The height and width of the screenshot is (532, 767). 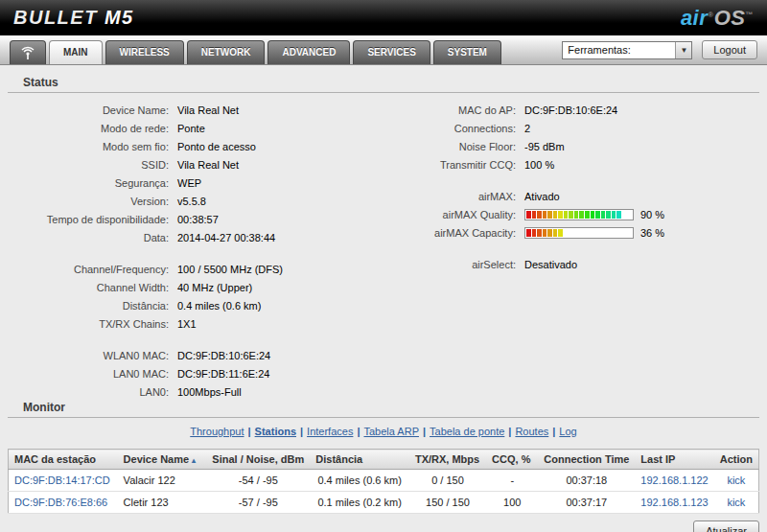 I want to click on topbar: BULLETM5 air®OS™, so click(x=384, y=17).